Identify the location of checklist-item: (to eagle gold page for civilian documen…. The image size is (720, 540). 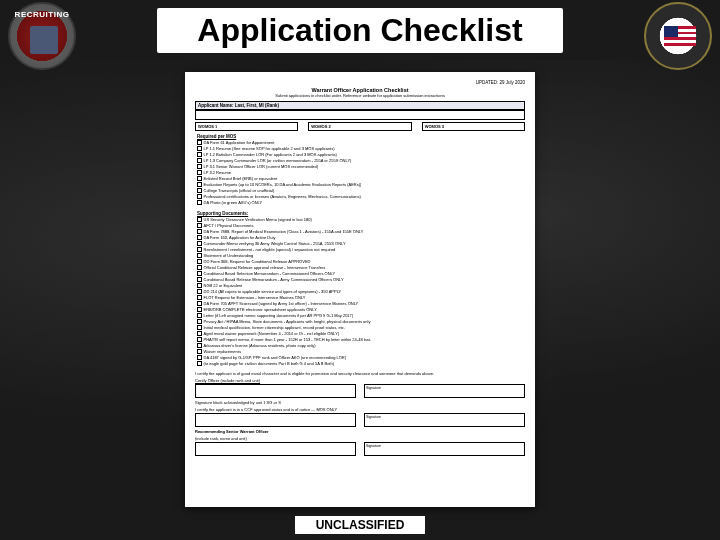
(361, 364).